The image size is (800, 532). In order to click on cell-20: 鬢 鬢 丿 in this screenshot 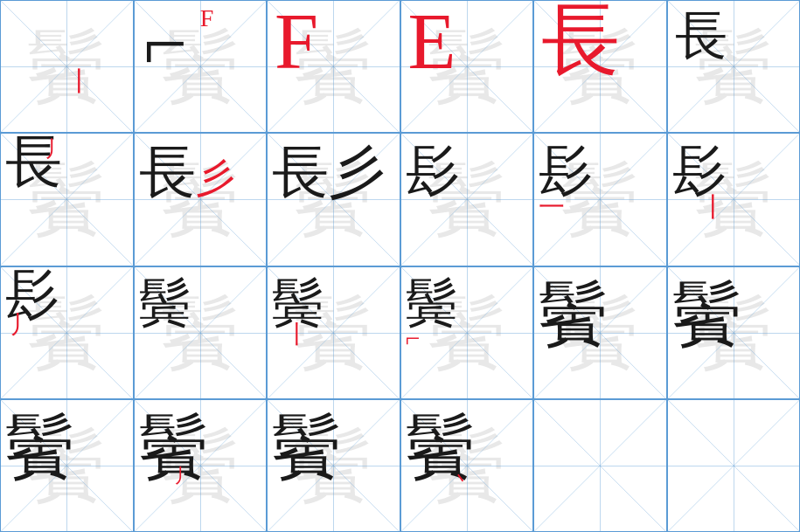, I will do `click(201, 466)`.